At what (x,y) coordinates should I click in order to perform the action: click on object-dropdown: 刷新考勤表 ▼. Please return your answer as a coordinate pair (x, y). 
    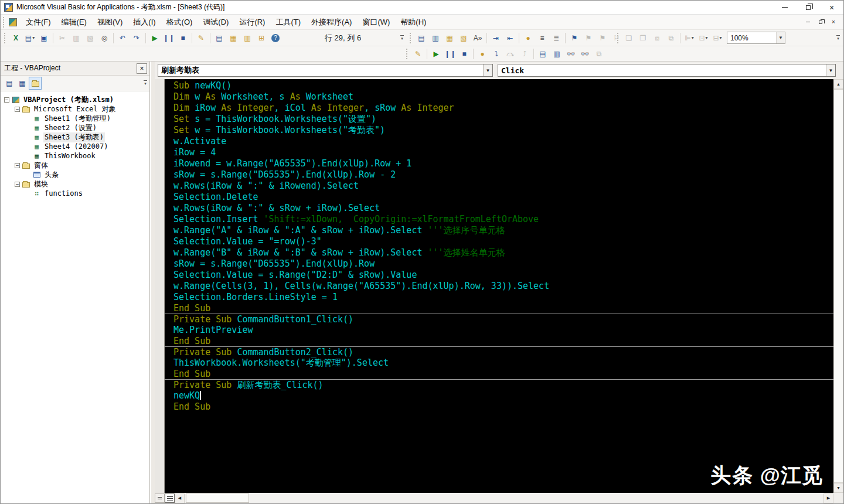
    Looking at the image, I should click on (325, 70).